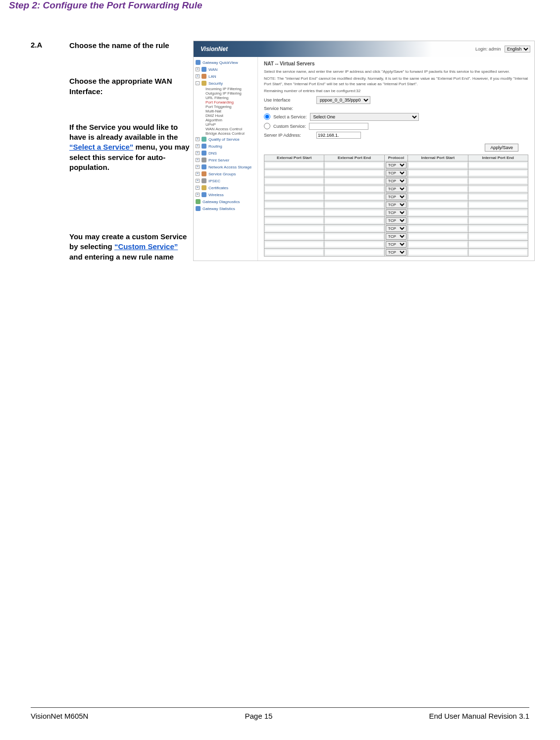 The height and width of the screenshot is (740, 560). Describe the element at coordinates (198, 83) in the screenshot. I see `collapse-icon: -` at that location.